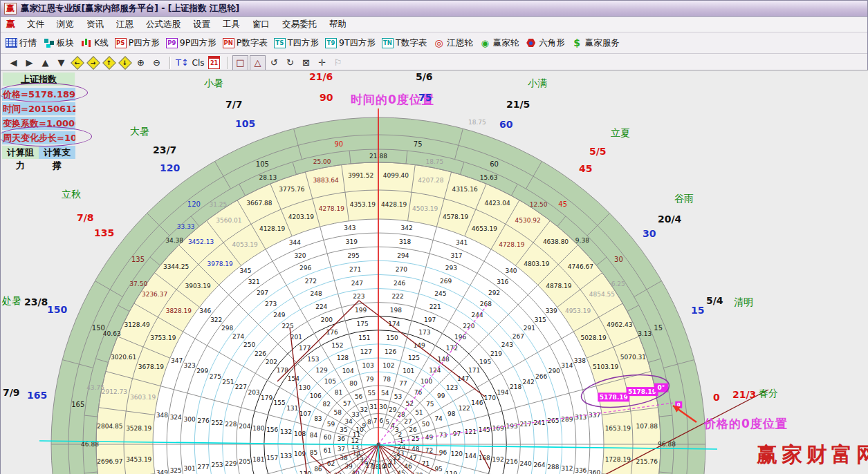 This screenshot has width=868, height=474. What do you see at coordinates (387, 379) in the screenshot?
I see `svg-text: 78` at bounding box center [387, 379].